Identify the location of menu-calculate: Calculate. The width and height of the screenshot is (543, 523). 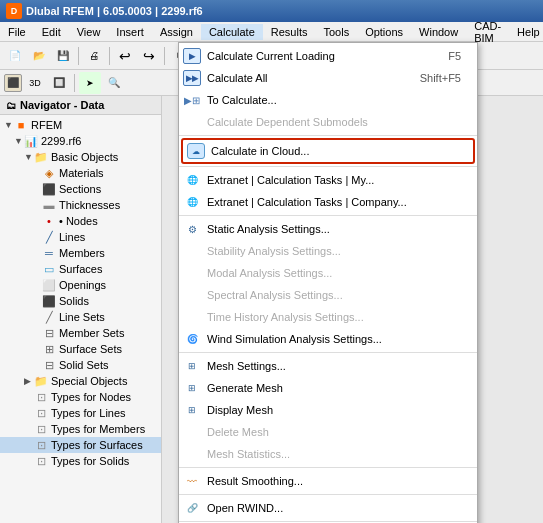
(232, 32).